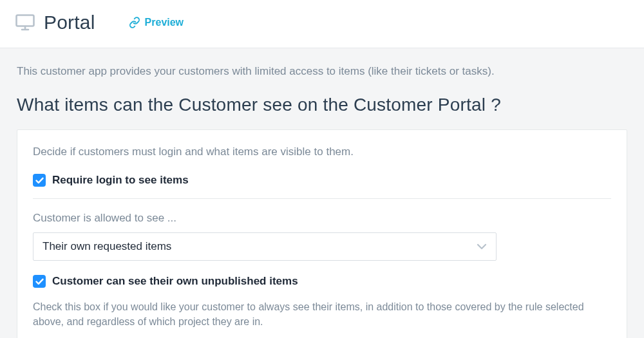 The width and height of the screenshot is (644, 338). What do you see at coordinates (322, 198) in the screenshot?
I see `divider` at bounding box center [322, 198].